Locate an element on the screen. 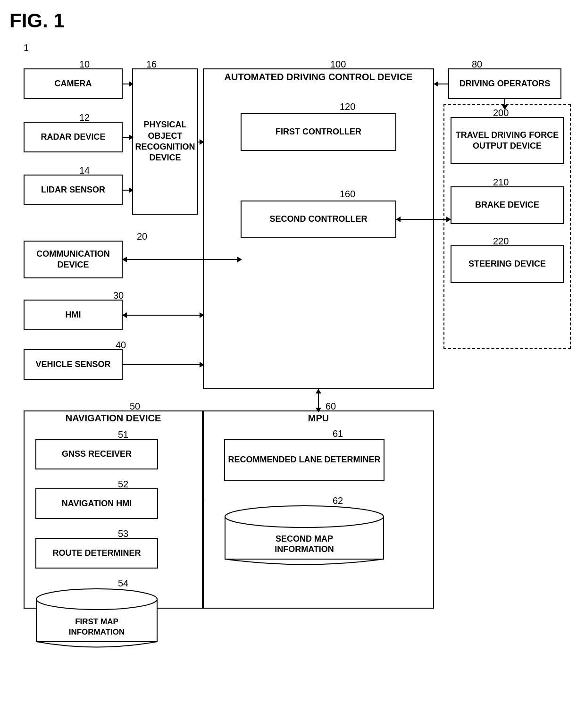 This screenshot has width=585, height=728. arrow-radar-physical is located at coordinates (128, 137).